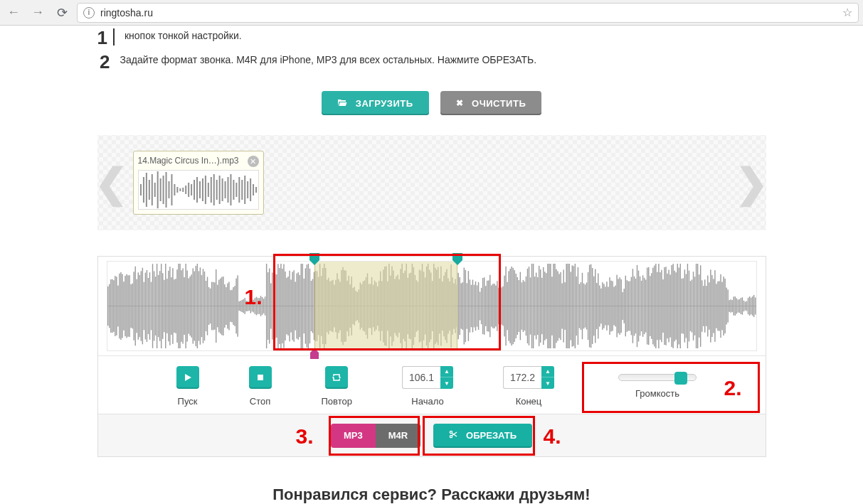 The height and width of the screenshot is (504, 863). Describe the element at coordinates (491, 103) in the screenshot. I see `clear-button: ✖ ОЧИСТИТЬ` at that location.